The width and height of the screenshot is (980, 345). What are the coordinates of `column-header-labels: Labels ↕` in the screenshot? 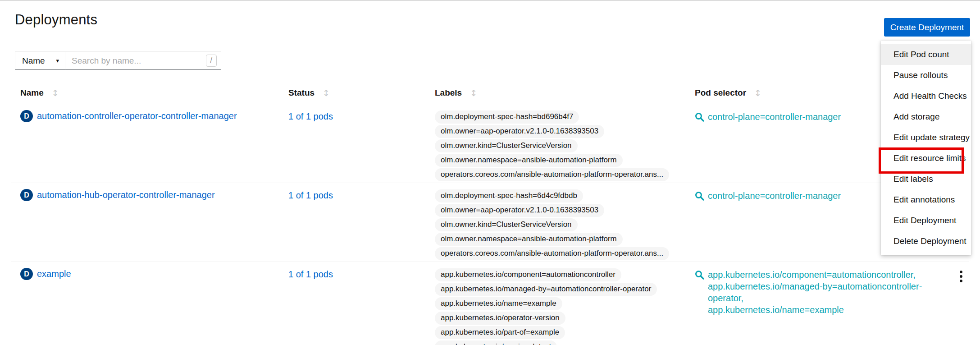 It's located at (565, 93).